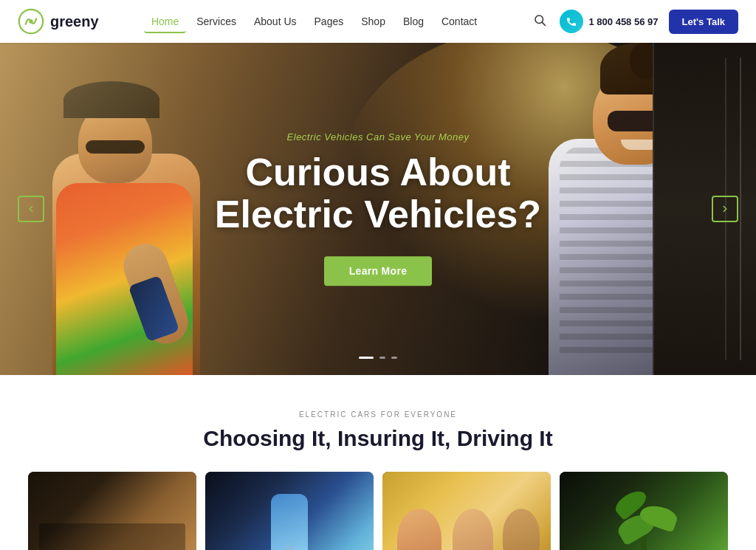 The width and height of the screenshot is (756, 550). Describe the element at coordinates (378, 137) in the screenshot. I see `hero-subtitle: Electric Vehicles Can Save Your Money` at that location.